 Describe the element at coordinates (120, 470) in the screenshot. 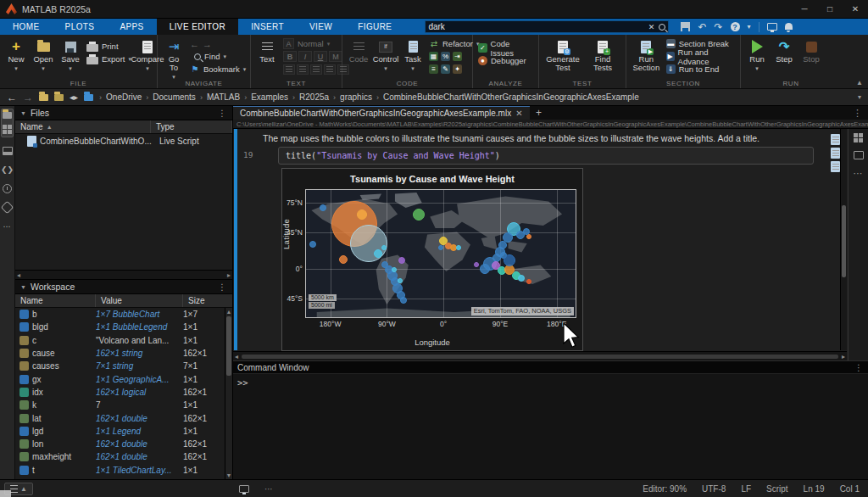

I see `workspace-row-t: t1×1 TiledChartLay...1×1` at that location.